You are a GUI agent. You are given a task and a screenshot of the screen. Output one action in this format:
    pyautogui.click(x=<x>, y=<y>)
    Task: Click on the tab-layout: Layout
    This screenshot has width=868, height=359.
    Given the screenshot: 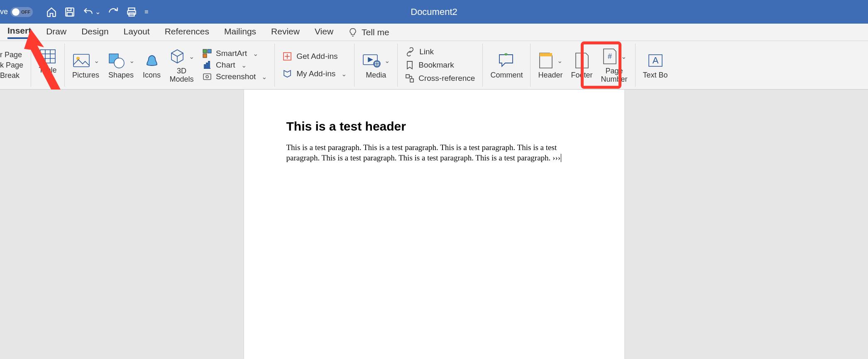 What is the action you would take?
    pyautogui.click(x=137, y=32)
    